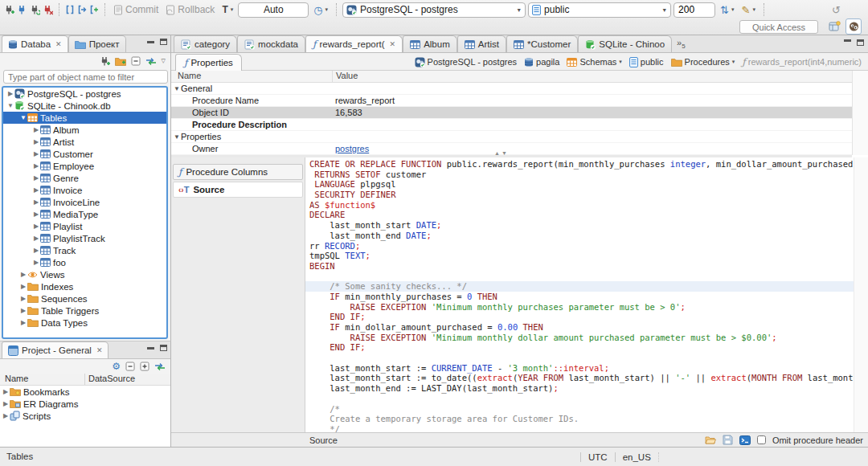  I want to click on tree-item-invoice: ▶Invoice, so click(85, 190).